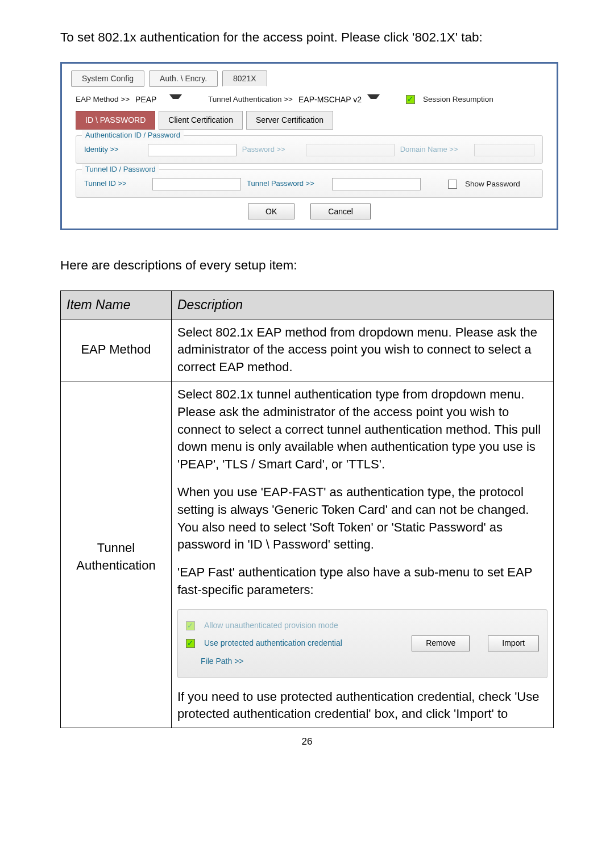  Describe the element at coordinates (341, 211) in the screenshot. I see `cancel-button: Cancel` at that location.